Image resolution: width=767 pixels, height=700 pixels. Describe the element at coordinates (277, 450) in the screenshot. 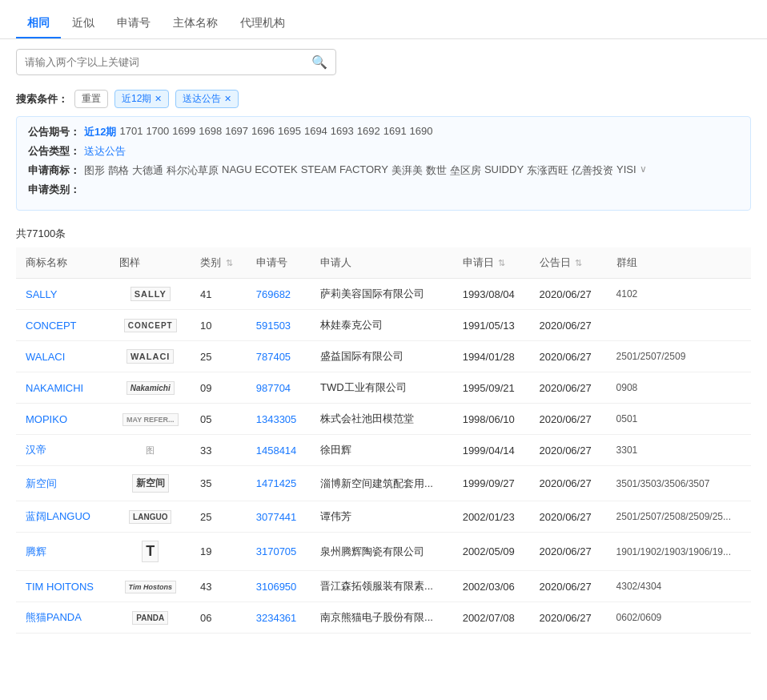

I see `app-no-link: 1458414` at that location.